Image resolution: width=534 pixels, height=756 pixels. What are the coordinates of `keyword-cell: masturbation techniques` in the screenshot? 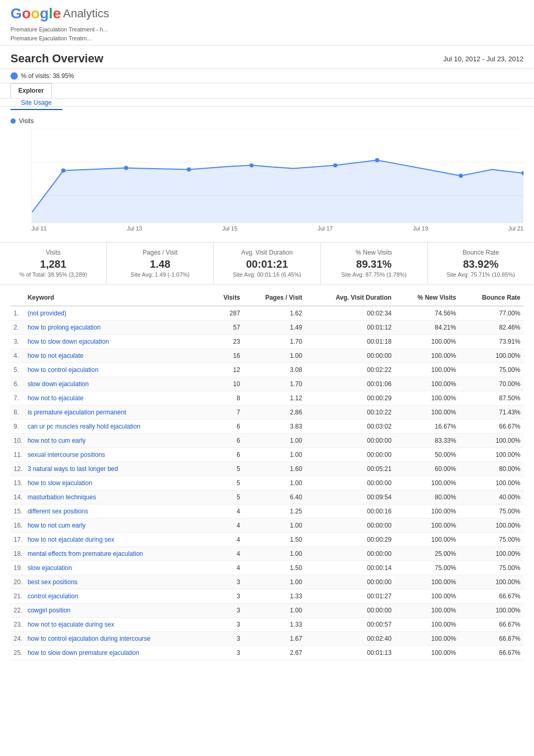 It's located at (117, 498).